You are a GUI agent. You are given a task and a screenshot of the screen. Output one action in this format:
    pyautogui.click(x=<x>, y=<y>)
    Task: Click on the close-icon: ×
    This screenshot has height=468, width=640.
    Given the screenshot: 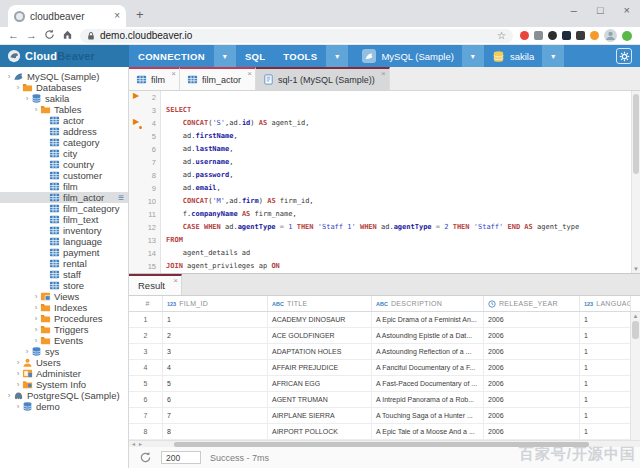 What is the action you would take?
    pyautogui.click(x=250, y=74)
    